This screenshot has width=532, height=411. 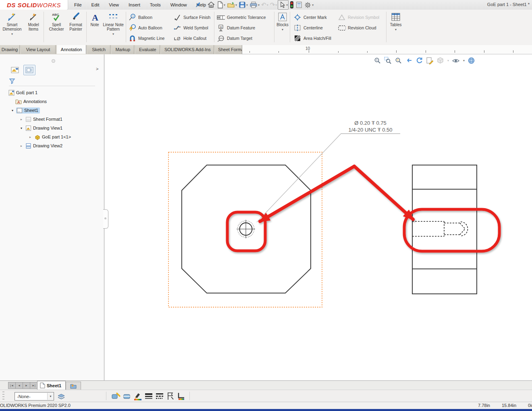 I want to click on spell-checker-button: ABC Spell Checker, so click(x=56, y=27).